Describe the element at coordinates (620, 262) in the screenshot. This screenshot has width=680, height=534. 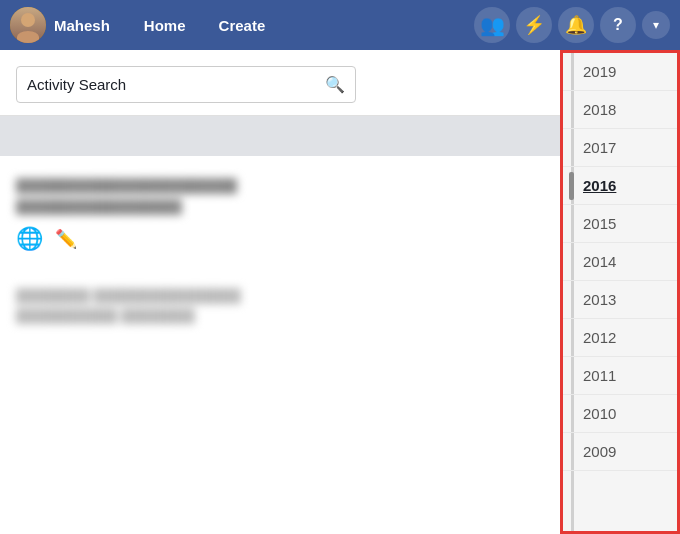
I see `year-item-2014: 2014` at that location.